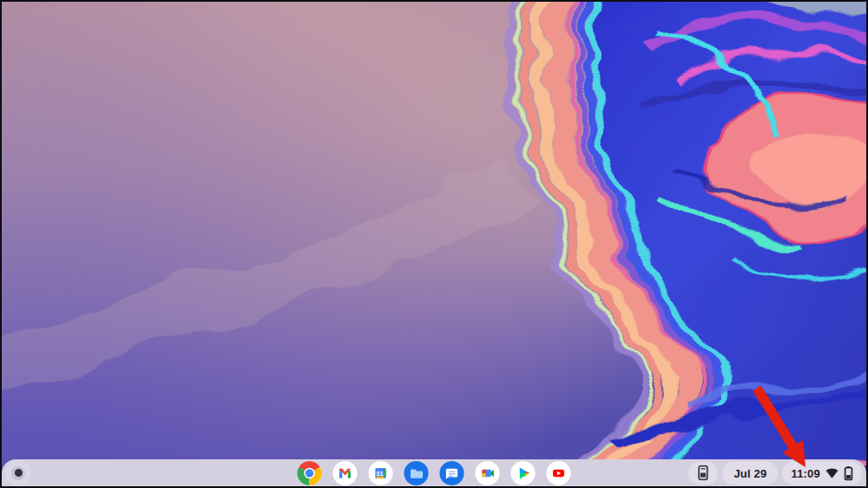 Image resolution: width=868 pixels, height=488 pixels. What do you see at coordinates (703, 472) in the screenshot?
I see `phone-hub-button` at bounding box center [703, 472].